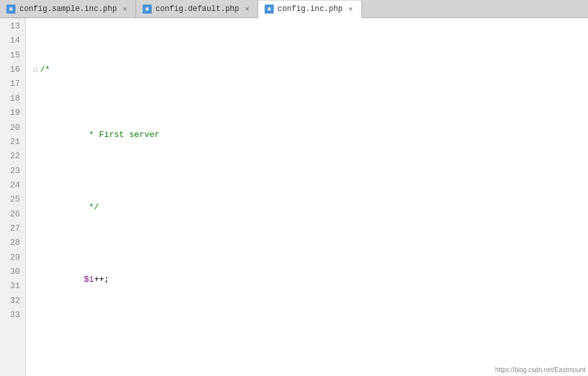 This screenshot has height=376, width=588. I want to click on tab-bar: ▣ config.sample.inc.php ✕ ▣ config.defau…, so click(294, 9).